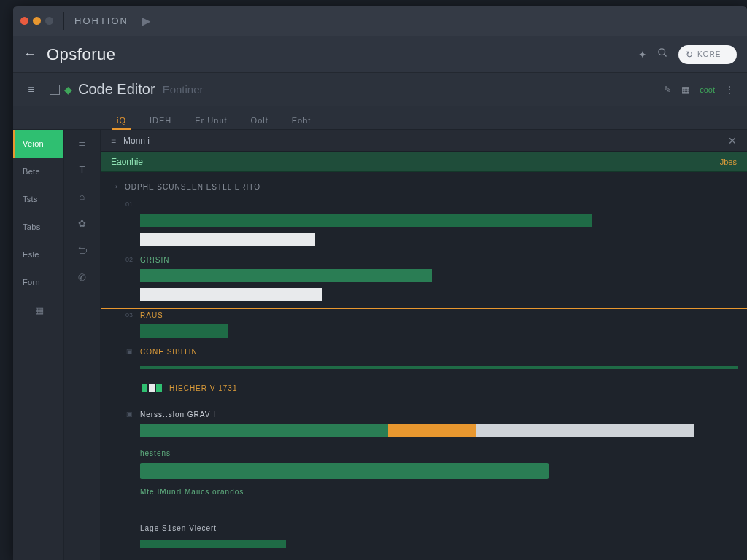 This screenshot has width=747, height=560. What do you see at coordinates (101, 20) in the screenshot?
I see `titlebar-label: HOHTION` at bounding box center [101, 20].